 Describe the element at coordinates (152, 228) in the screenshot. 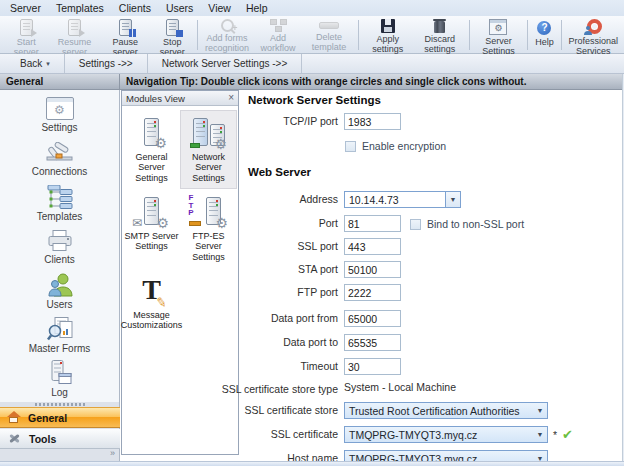

I see `module-smtp-server-settings: ✉ ⚙ SMTP Server Settings` at that location.